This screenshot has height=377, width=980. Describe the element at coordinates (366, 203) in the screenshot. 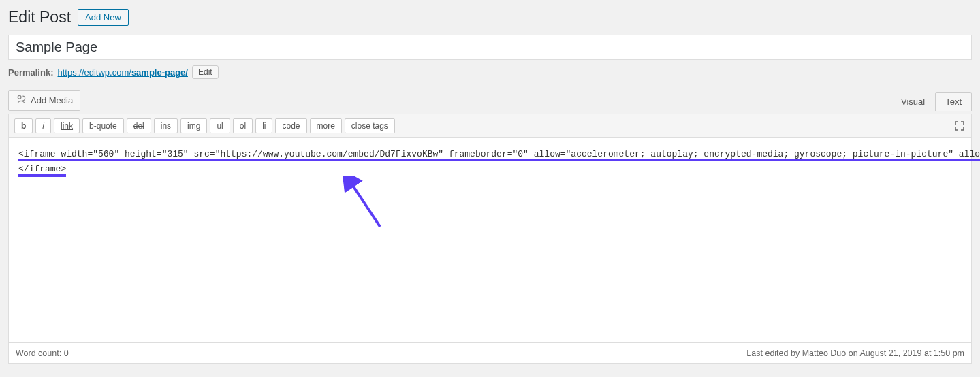

I see `annotation-arrow-icon` at that location.